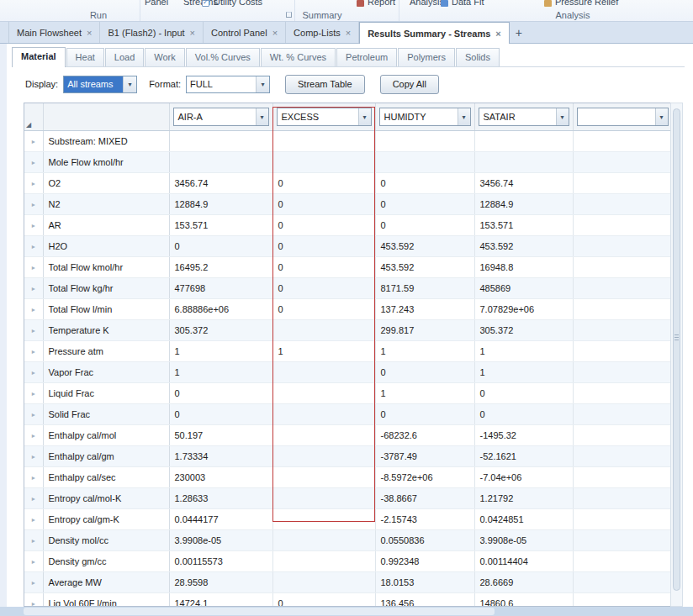 The width and height of the screenshot is (693, 616). What do you see at coordinates (425, 519) in the screenshot?
I see `table-cell: -2.15743` at bounding box center [425, 519].